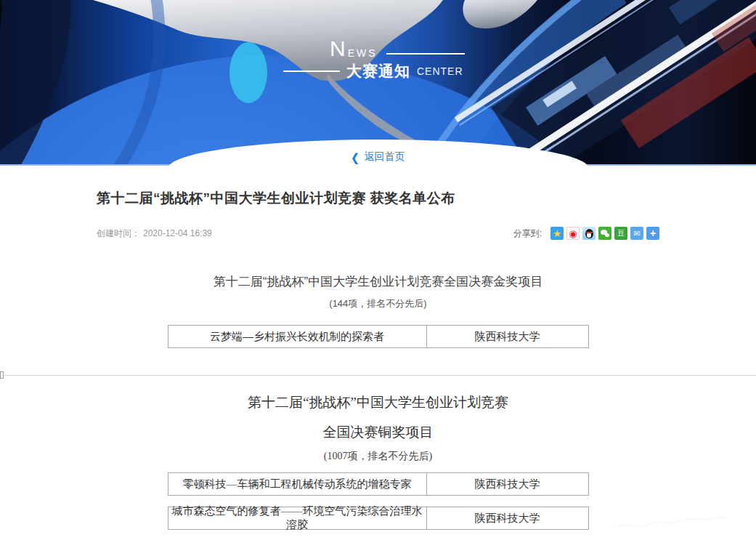 The image size is (756, 540). I want to click on share-label: 分享到:, so click(527, 234).